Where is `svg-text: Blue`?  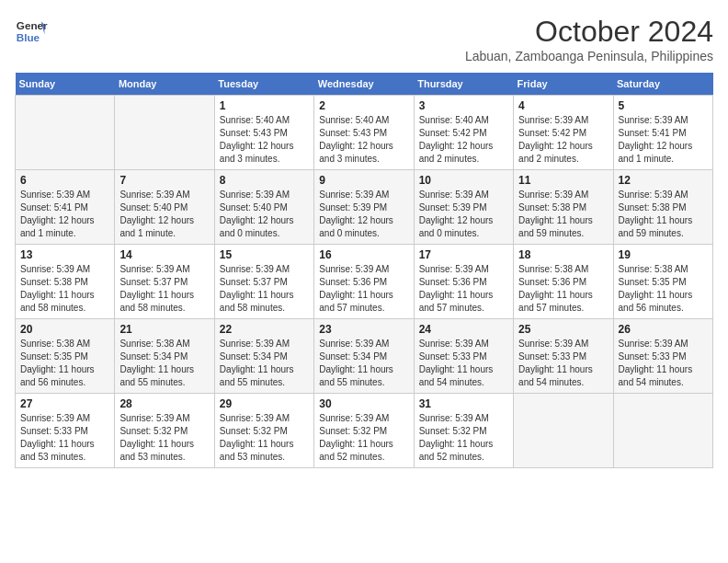
svg-text: Blue is located at coordinates (28, 37).